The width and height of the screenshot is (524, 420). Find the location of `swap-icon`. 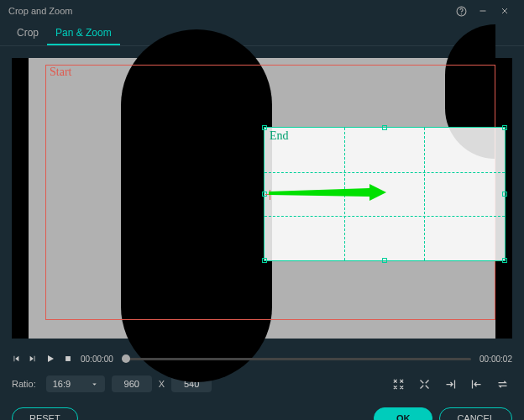

swap-icon is located at coordinates (502, 385).